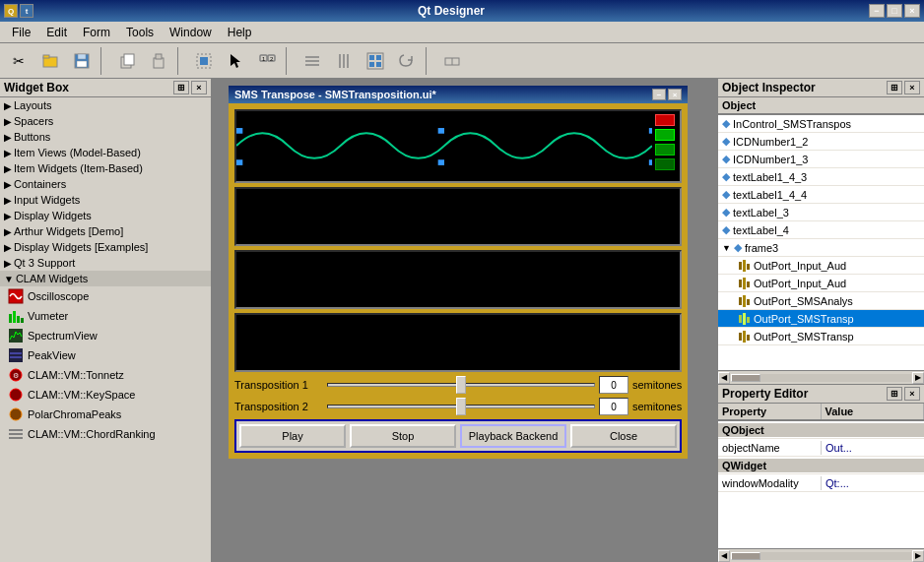 The image size is (924, 562). I want to click on obj-pin-btn: ⊞, so click(894, 88).